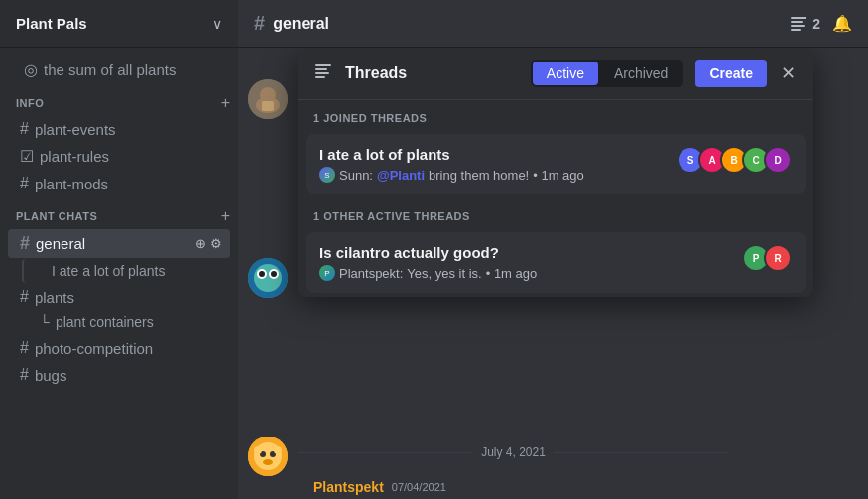  What do you see at coordinates (31, 69) in the screenshot?
I see `mention-icon: ◎` at bounding box center [31, 69].